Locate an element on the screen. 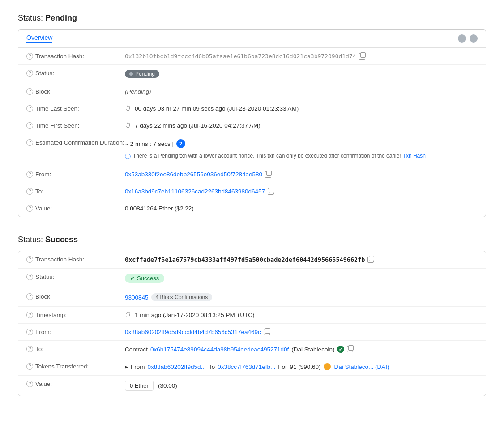 The width and height of the screenshot is (504, 445). tokens-to-address: 0x38cc7f763d71efb... is located at coordinates (246, 367).